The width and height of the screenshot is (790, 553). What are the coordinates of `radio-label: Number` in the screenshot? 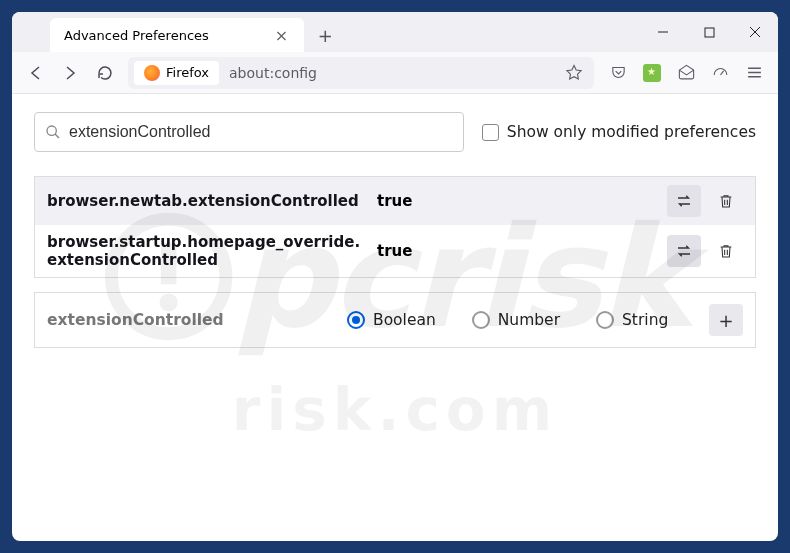 It's located at (529, 320).